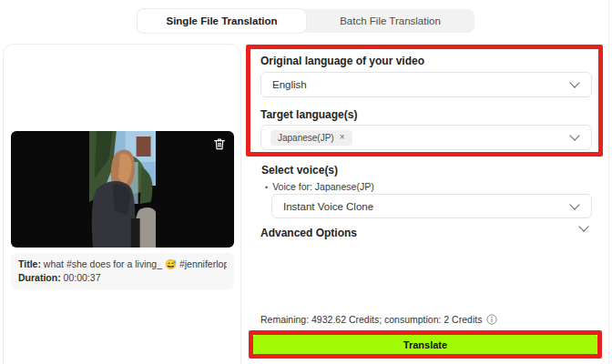  I want to click on page-edge-divider, so click(608, 182).